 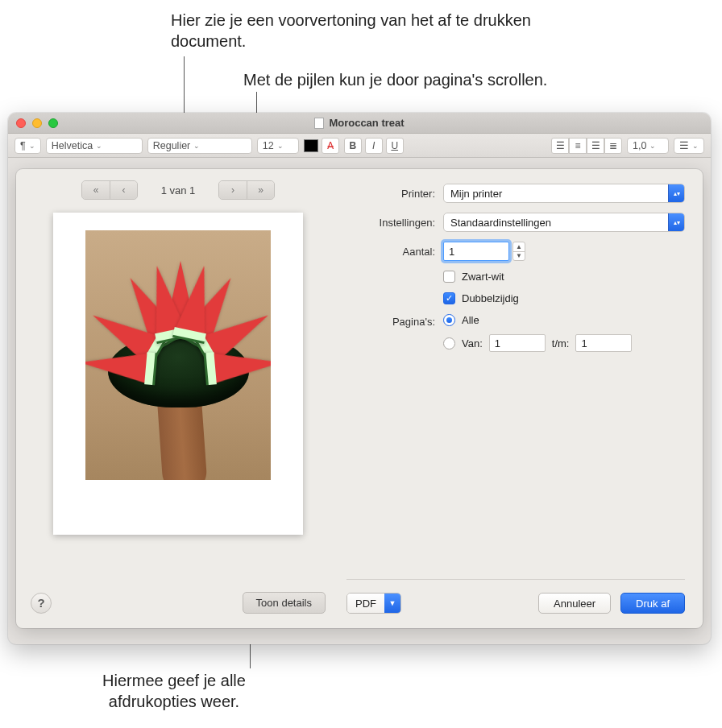 What do you see at coordinates (519, 256) in the screenshot?
I see `stepper-down-icon: ▼` at bounding box center [519, 256].